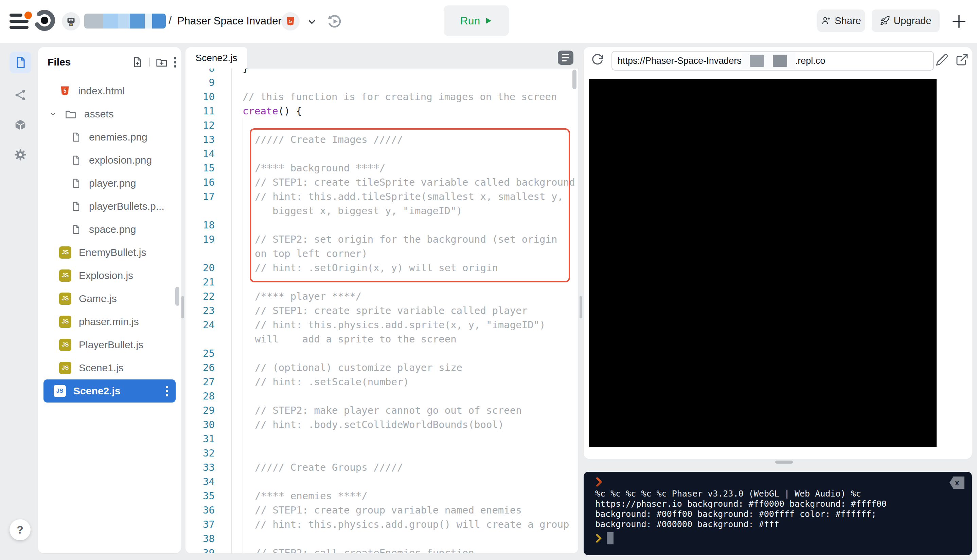 The height and width of the screenshot is (560, 977). Describe the element at coordinates (106, 276) in the screenshot. I see `file-label: Explosion.js` at that location.